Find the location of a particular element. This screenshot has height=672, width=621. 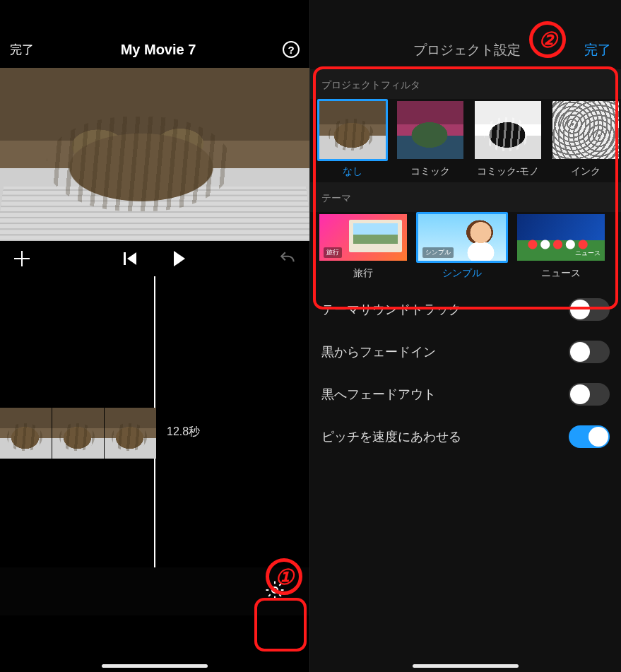

help-icon: ? is located at coordinates (291, 49).